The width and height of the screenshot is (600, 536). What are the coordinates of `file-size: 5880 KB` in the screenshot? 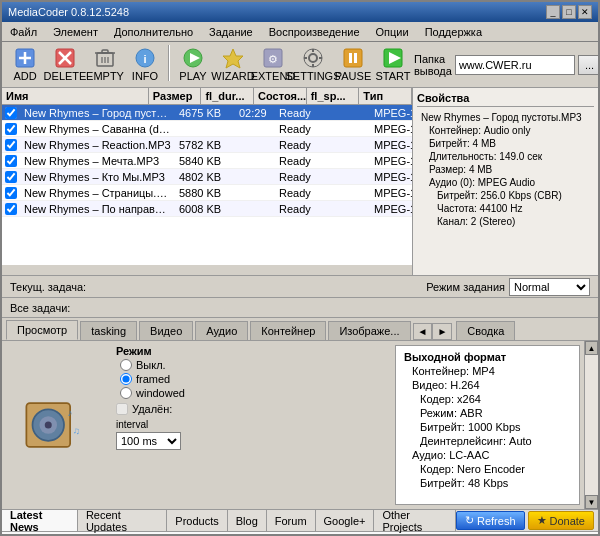 It's located at (205, 193).